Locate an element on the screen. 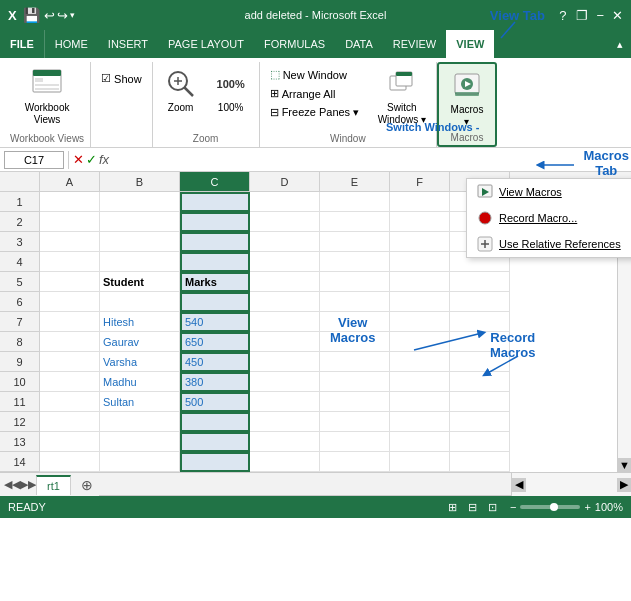 This screenshot has height=601, width=631. cell-d12 is located at coordinates (285, 422).